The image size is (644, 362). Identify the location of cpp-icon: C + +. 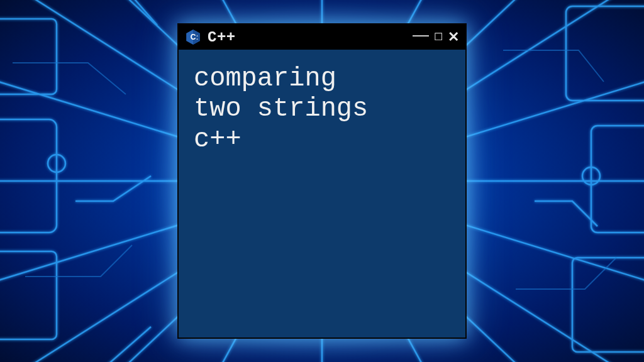
(193, 37).